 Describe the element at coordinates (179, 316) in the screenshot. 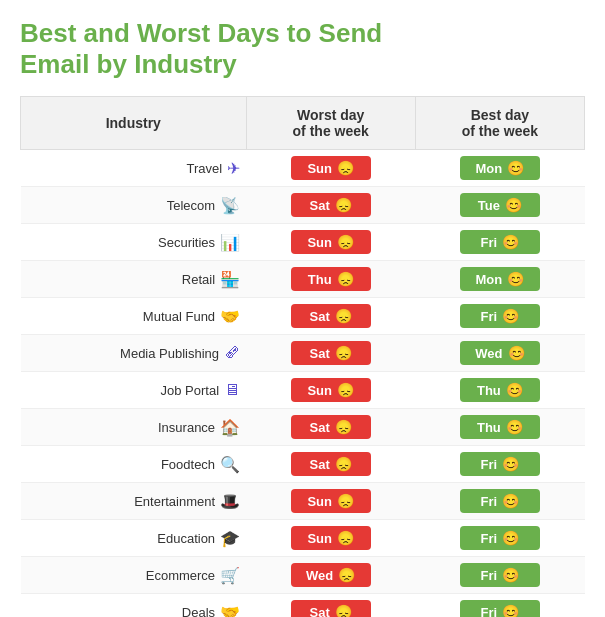

I see `industry-name: Mutual Fund` at that location.